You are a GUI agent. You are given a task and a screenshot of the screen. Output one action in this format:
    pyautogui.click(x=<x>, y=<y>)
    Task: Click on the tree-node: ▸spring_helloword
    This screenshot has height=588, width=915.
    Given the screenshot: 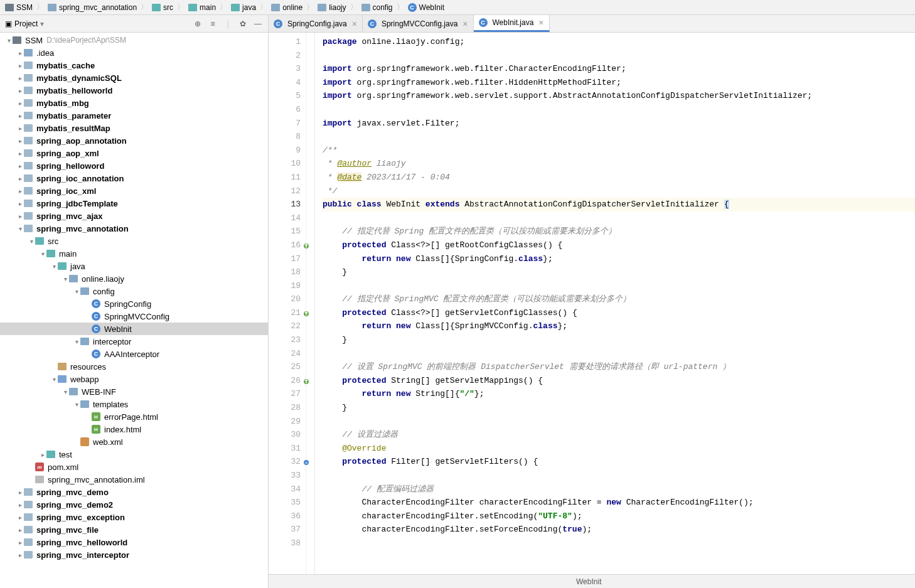 What is the action you would take?
    pyautogui.click(x=134, y=166)
    